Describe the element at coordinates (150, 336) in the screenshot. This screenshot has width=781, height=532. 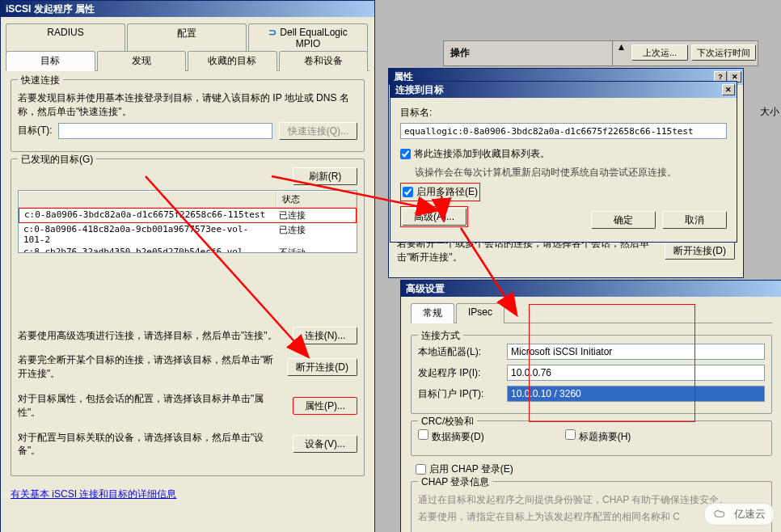
I see `connect-help: 若要使用高级选项进行连接，请选择目标，然后单击"连接"。` at that location.